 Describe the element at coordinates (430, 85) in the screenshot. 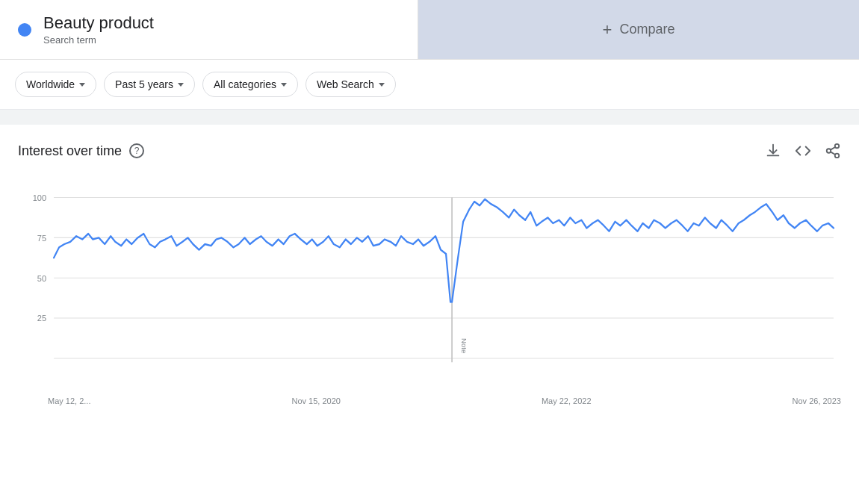

I see `filter-bar: Worldwide Past 5 years All categories We…` at that location.